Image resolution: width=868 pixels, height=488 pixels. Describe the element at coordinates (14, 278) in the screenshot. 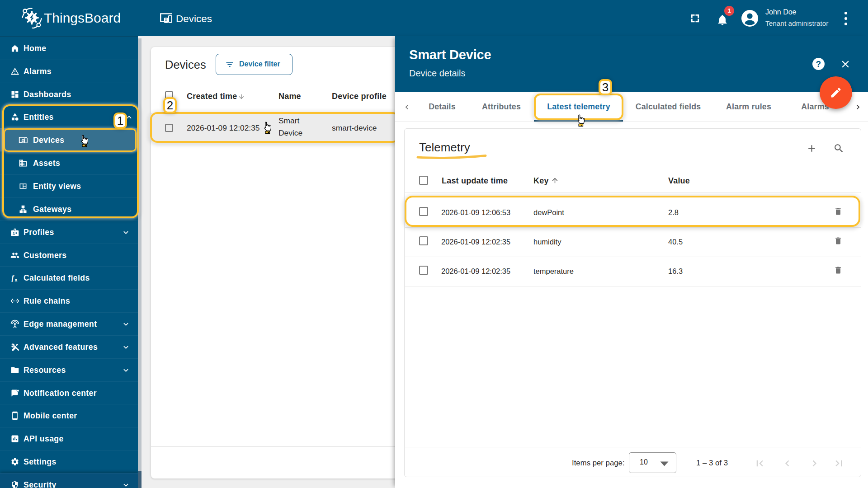

I see `svg-text: f` at that location.